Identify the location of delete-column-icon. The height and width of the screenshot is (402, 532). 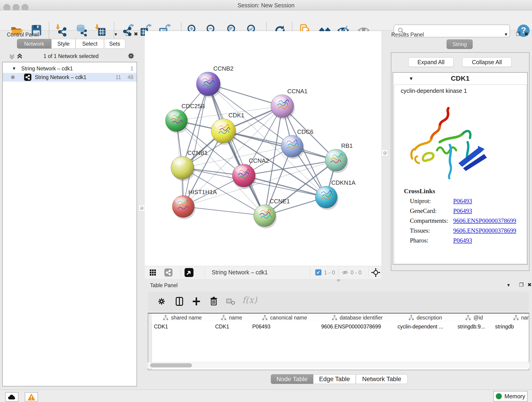
(214, 301).